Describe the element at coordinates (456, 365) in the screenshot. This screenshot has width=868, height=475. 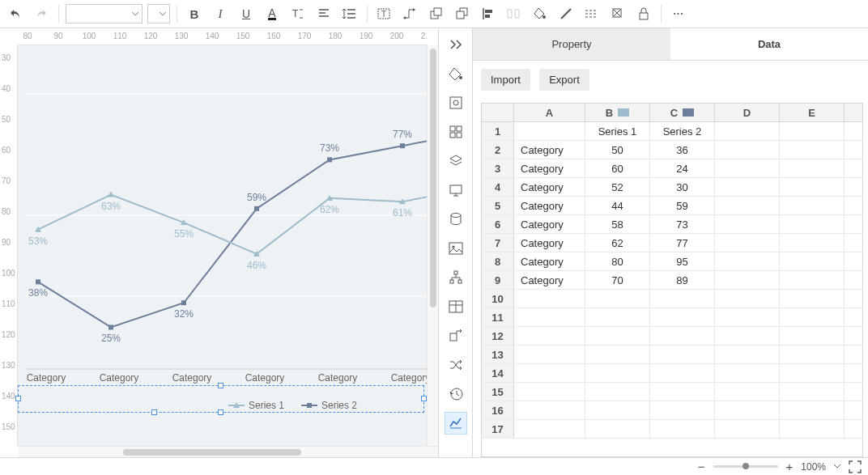
I see `shuffle-tool` at that location.